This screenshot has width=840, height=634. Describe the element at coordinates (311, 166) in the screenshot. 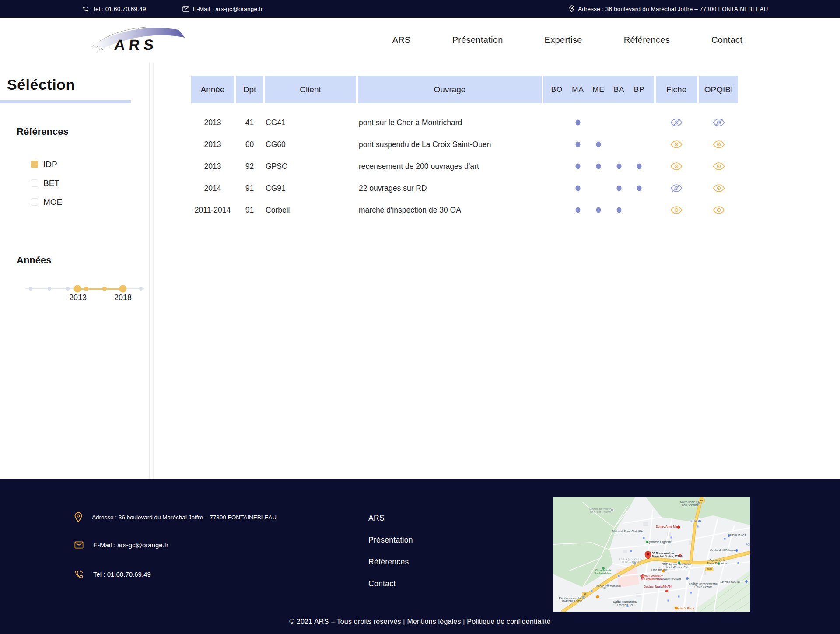

I see `cell-client: GPSO` at that location.